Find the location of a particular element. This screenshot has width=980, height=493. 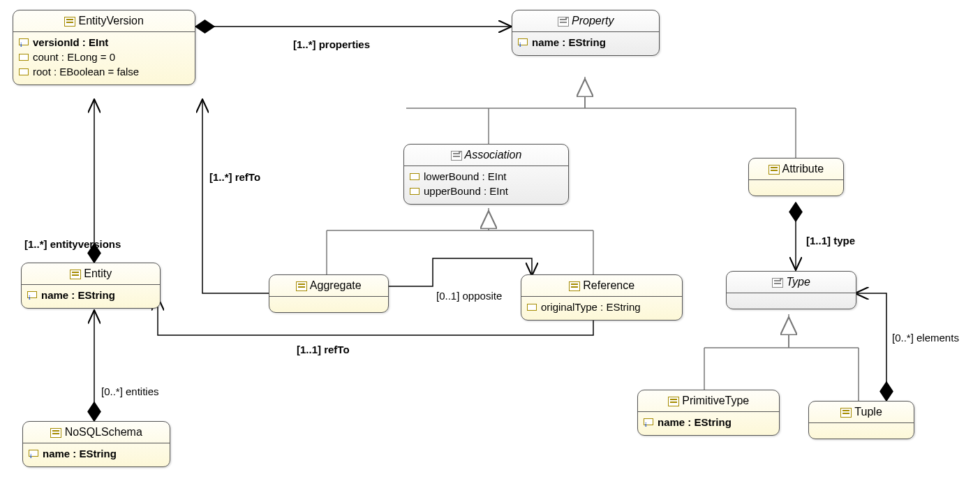

label-entities: [0..*] entities is located at coordinates (130, 391).